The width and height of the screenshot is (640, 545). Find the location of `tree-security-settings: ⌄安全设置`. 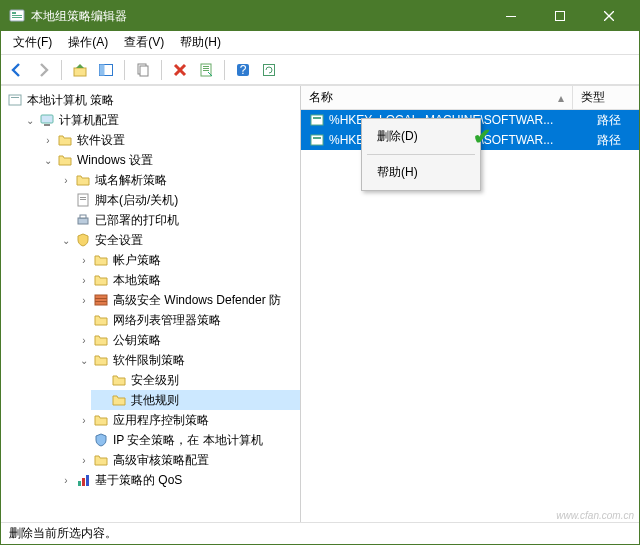

tree-security-settings: ⌄安全设置 is located at coordinates (178, 240).